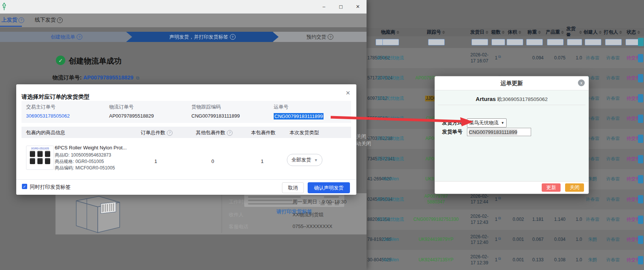 The width and height of the screenshot is (644, 270). I want to click on close-button: ✕, so click(358, 7).